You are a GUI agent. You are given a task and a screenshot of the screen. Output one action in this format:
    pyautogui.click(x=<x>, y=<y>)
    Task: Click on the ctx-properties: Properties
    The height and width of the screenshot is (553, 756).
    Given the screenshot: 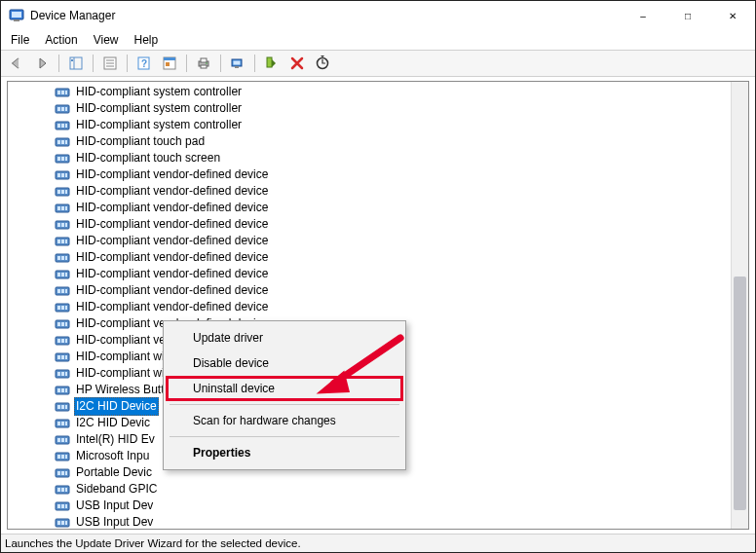 What is the action you would take?
    pyautogui.click(x=284, y=453)
    